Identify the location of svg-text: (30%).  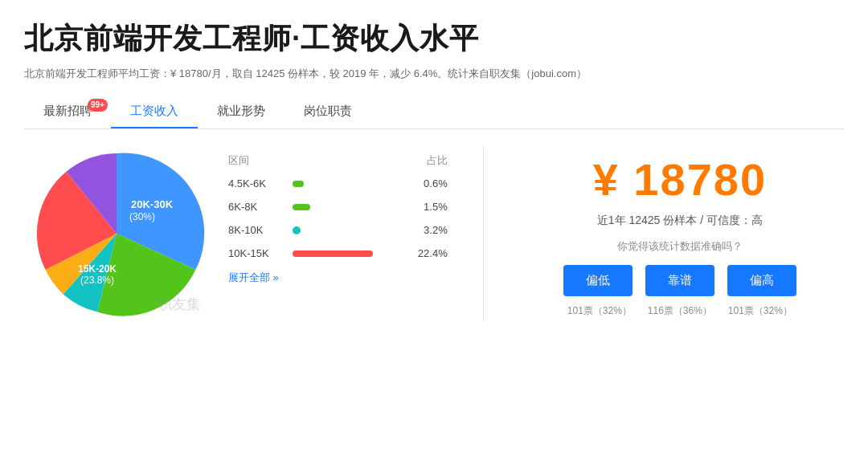
(142, 217).